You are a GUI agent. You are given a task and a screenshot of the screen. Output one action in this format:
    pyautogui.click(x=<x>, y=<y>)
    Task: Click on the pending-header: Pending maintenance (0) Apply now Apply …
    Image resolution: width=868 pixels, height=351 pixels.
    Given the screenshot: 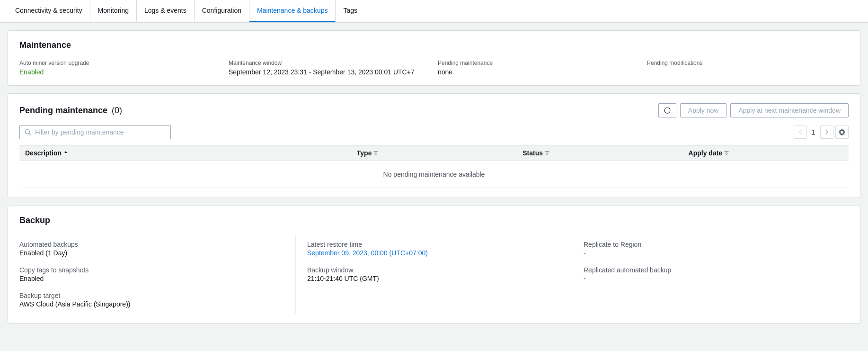 What is the action you would take?
    pyautogui.click(x=434, y=110)
    